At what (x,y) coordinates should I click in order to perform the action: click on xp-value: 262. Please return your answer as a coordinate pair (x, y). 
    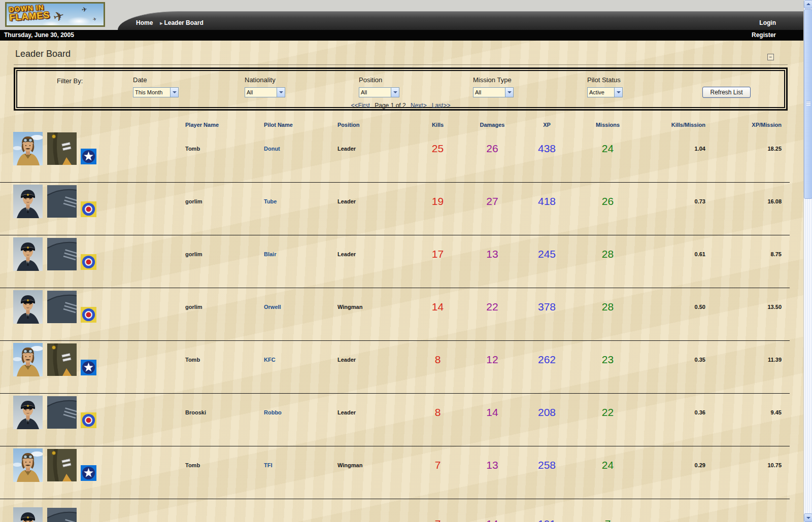
    Looking at the image, I should click on (547, 360).